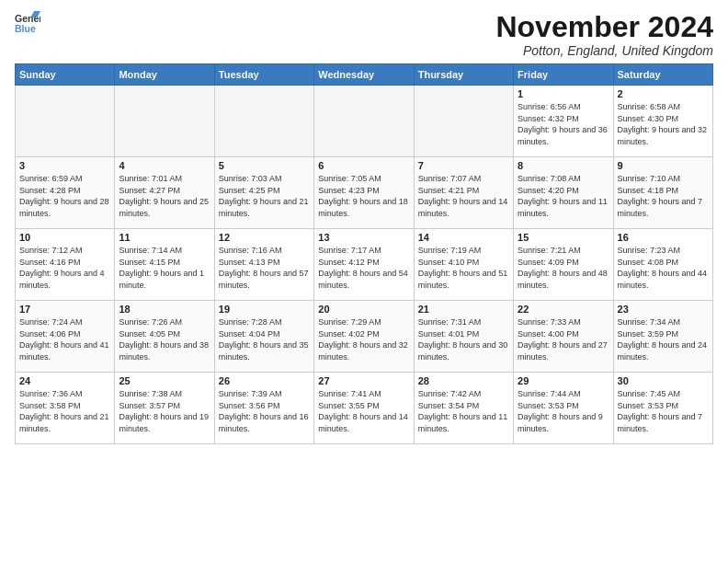 Image resolution: width=728 pixels, height=563 pixels. Describe the element at coordinates (164, 166) in the screenshot. I see `day-number: 4` at that location.